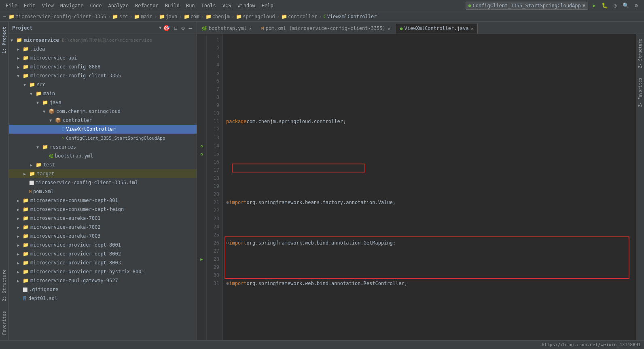 This screenshot has height=349, width=644. Describe the element at coordinates (202, 187) in the screenshot. I see `code-gutter: ✿ ✿ ▶` at that location.